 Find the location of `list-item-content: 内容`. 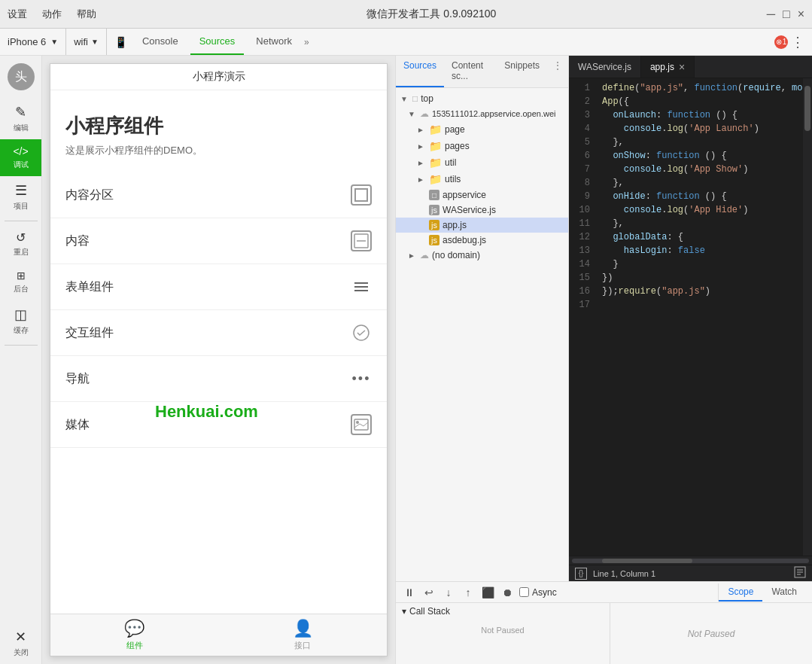

list-item-content: 内容 is located at coordinates (218, 241).